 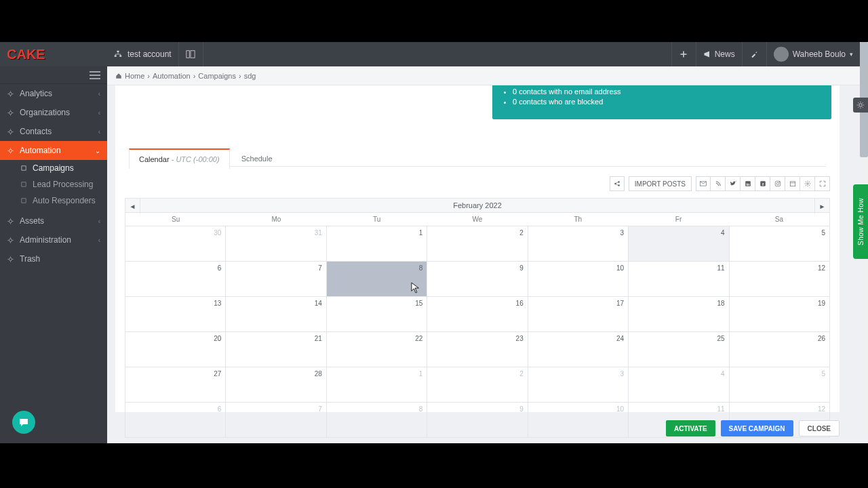 I want to click on tab-calendar-tz: - UTC (-00:00), so click(x=195, y=159).